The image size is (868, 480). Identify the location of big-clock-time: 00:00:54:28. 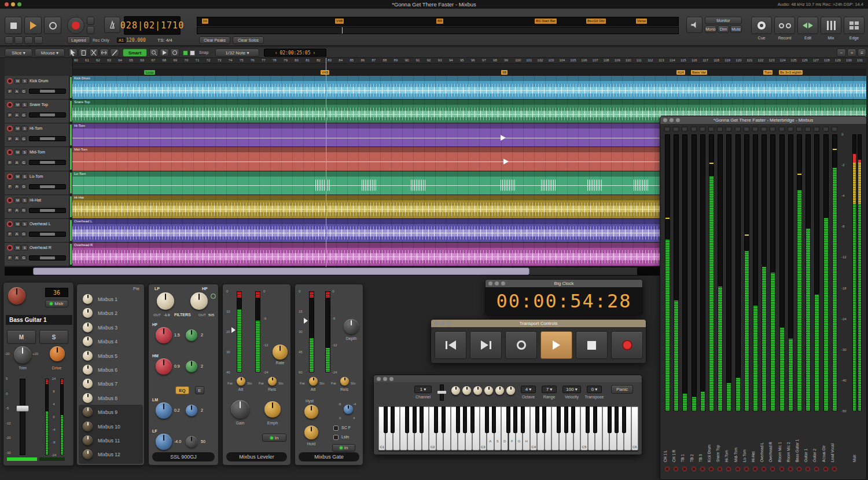
(564, 301).